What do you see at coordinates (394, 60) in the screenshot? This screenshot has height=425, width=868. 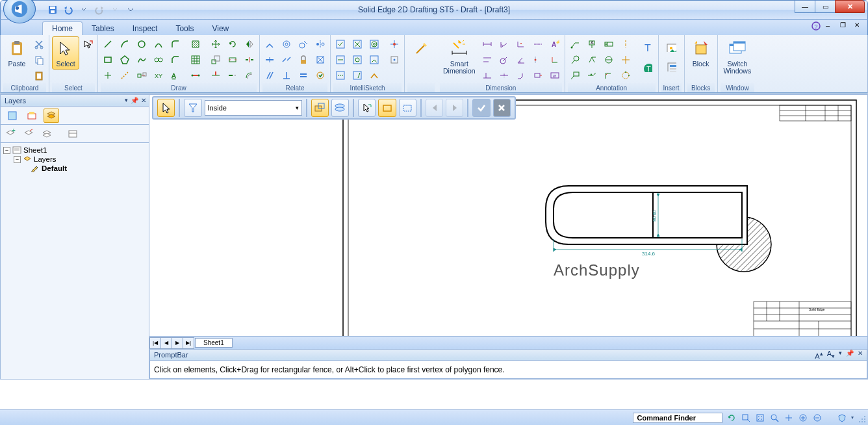 I see `is-grid-icon` at bounding box center [394, 60].